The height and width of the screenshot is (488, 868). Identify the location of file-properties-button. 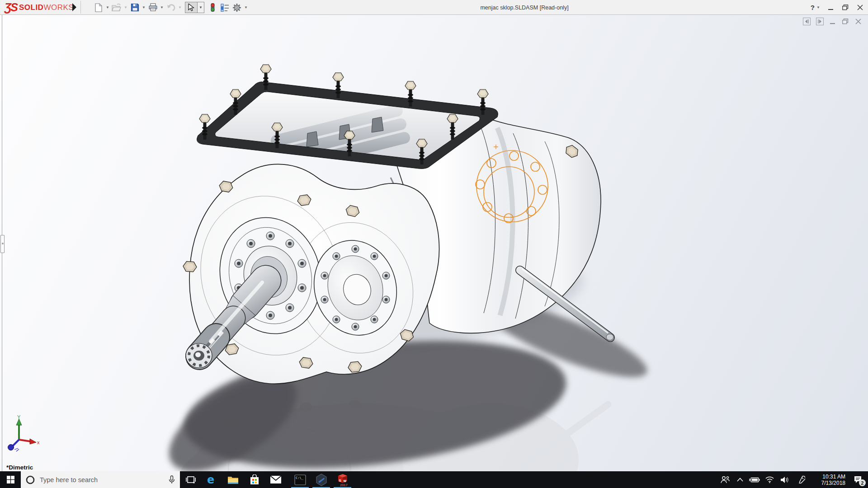
(225, 8).